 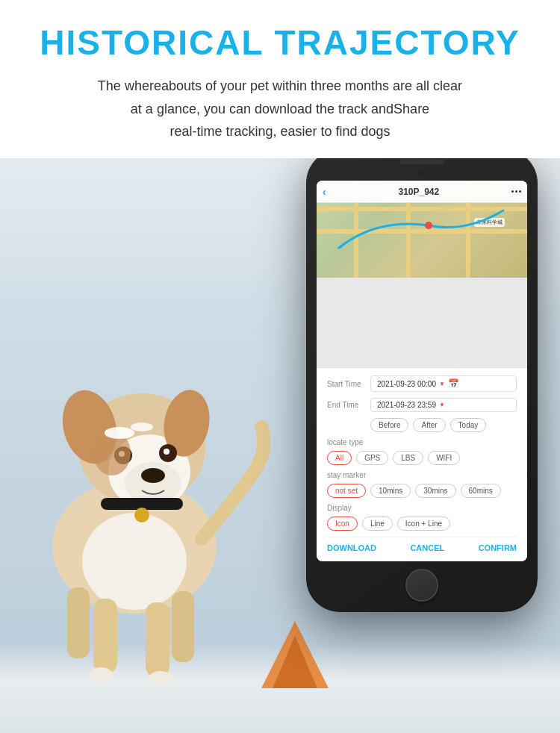 I want to click on stay-30mins-button: 30mins, so click(x=435, y=491).